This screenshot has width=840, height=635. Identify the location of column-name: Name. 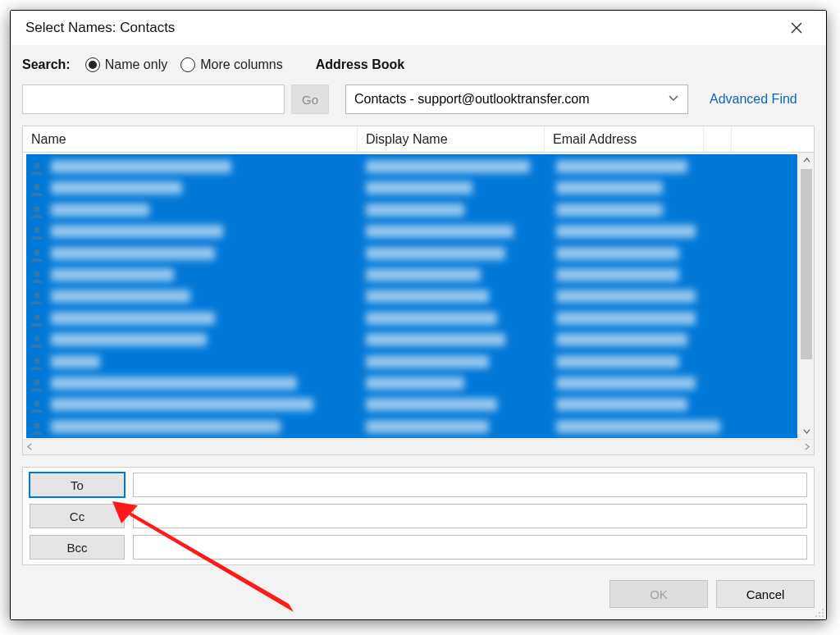
(190, 139).